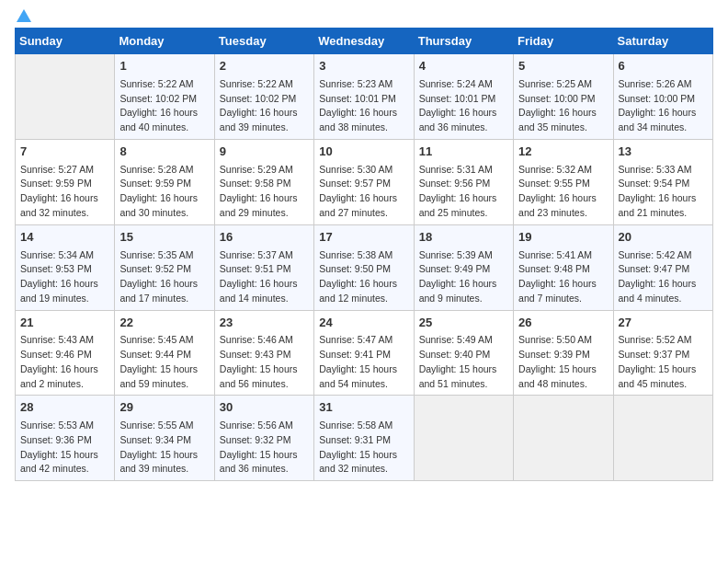 The width and height of the screenshot is (728, 563). What do you see at coordinates (64, 278) in the screenshot?
I see `day-info: Sunrise: 5:34 AM Sunset: 9:53 PM Dayligh…` at bounding box center [64, 278].